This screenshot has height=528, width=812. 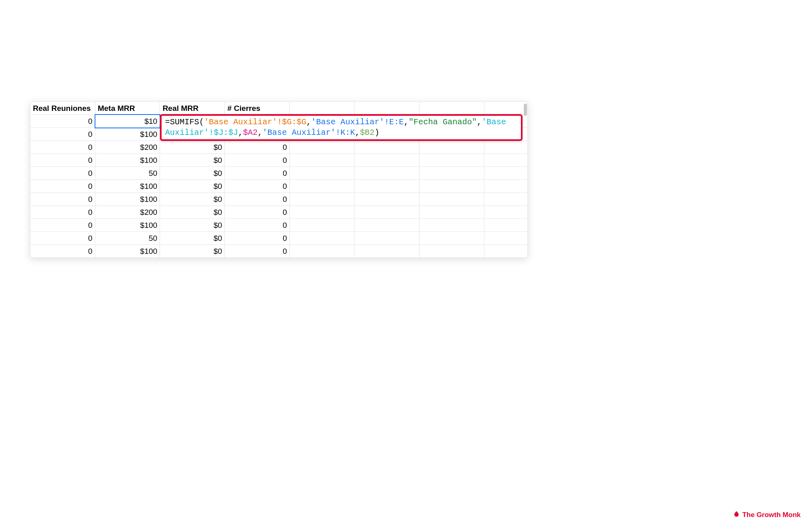 I want to click on table-row: 0 $10 ? =SUMIFS('Base Auxiliar'!$G:$G,'B…, so click(x=279, y=121).